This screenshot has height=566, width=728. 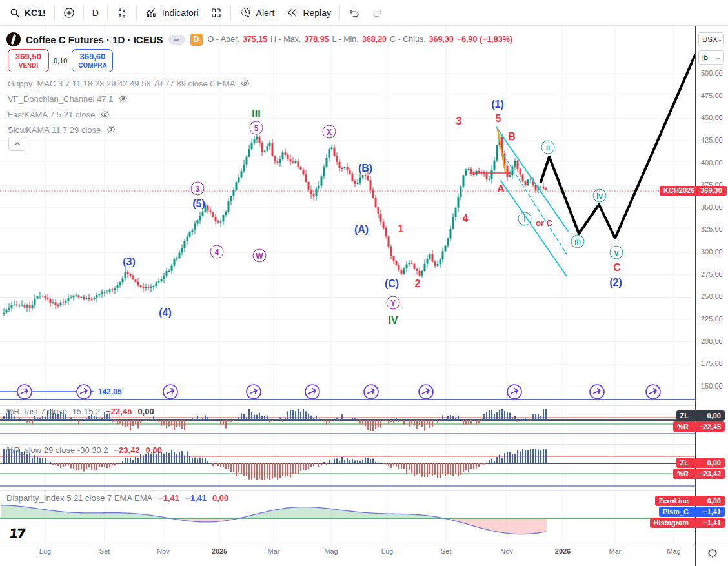 I want to click on wave-label-2: (2), so click(x=616, y=283).